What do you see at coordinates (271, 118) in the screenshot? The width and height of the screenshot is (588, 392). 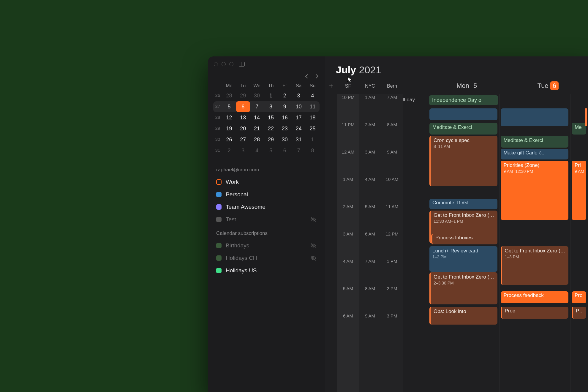 I see `mini-day: 15` at bounding box center [271, 118].